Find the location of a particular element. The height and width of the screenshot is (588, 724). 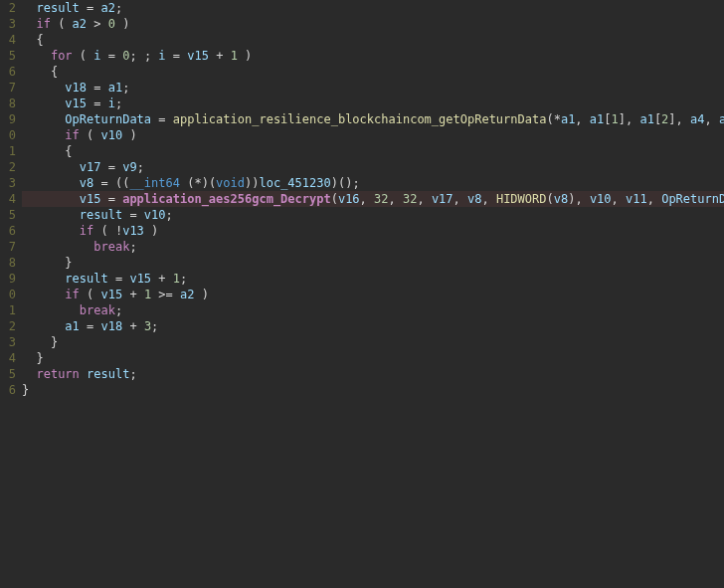

code-line: for ( i = 0; ; i = v15 + 1 ) is located at coordinates (373, 56).